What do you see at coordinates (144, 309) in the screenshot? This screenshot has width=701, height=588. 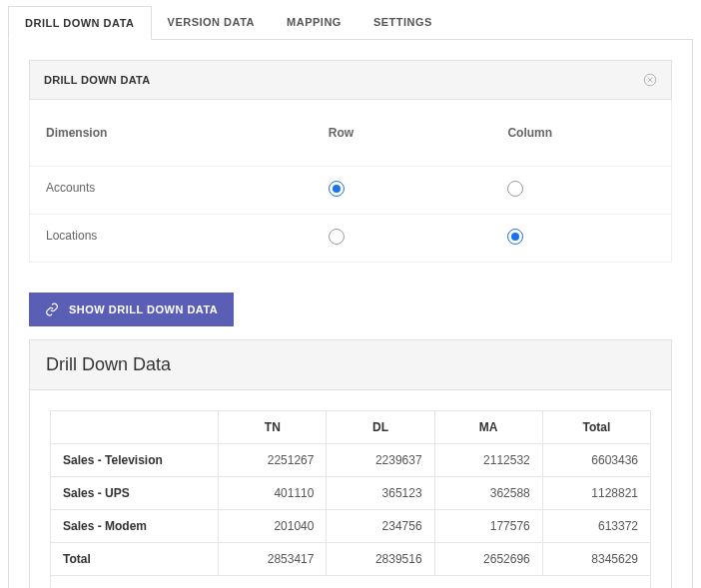 I see `show-button-label: SHOW DRILL DOWN DATA` at bounding box center [144, 309].